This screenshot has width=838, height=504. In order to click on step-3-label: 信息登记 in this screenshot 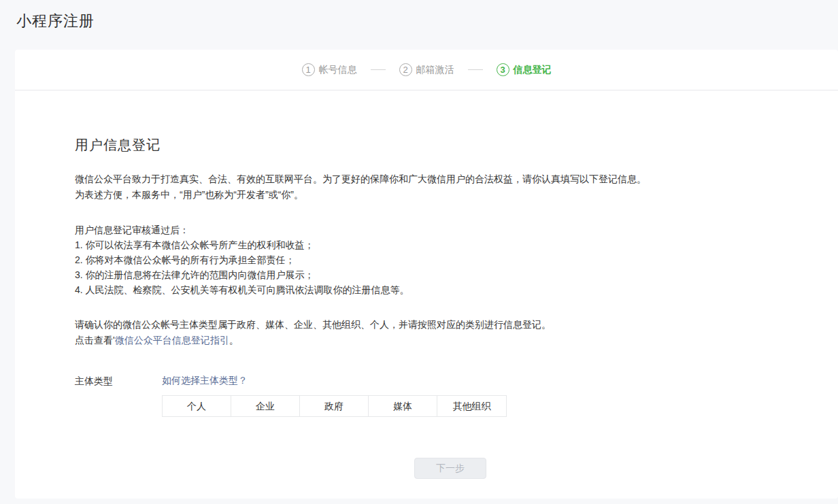, I will do `click(533, 70)`.